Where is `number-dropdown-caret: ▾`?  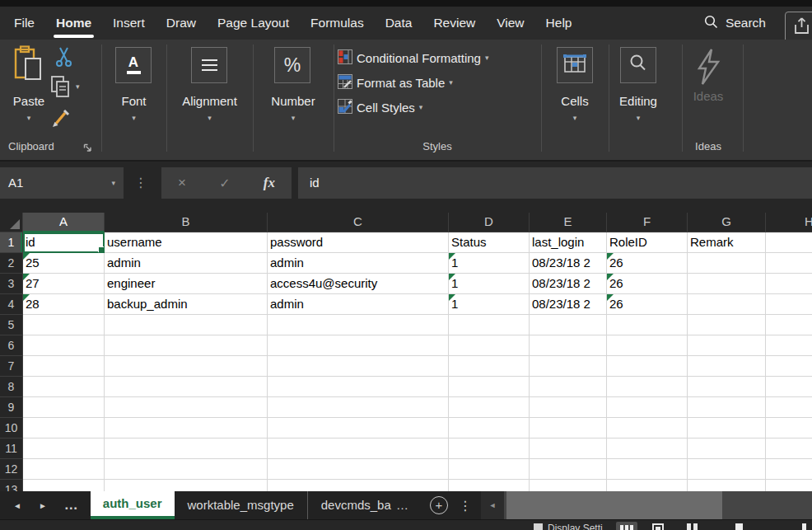
number-dropdown-caret: ▾ is located at coordinates (293, 118).